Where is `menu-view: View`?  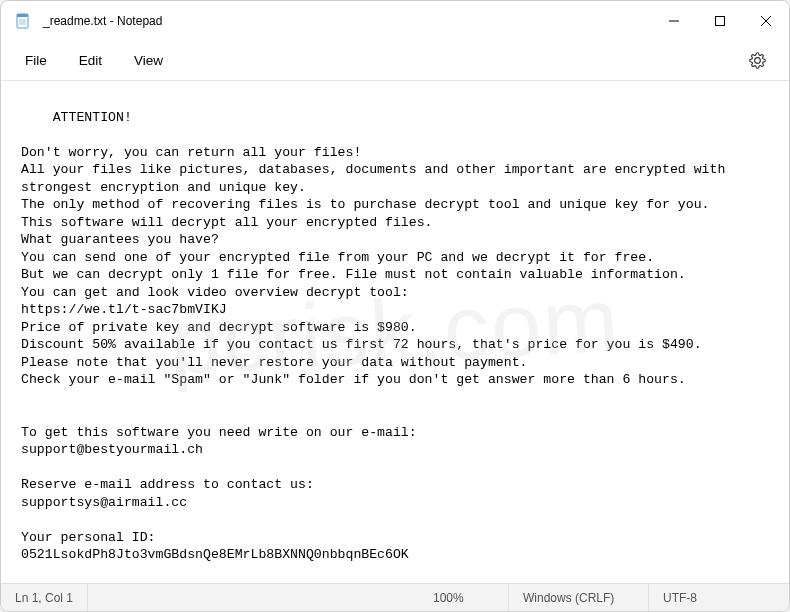
menu-view: View is located at coordinates (148, 60).